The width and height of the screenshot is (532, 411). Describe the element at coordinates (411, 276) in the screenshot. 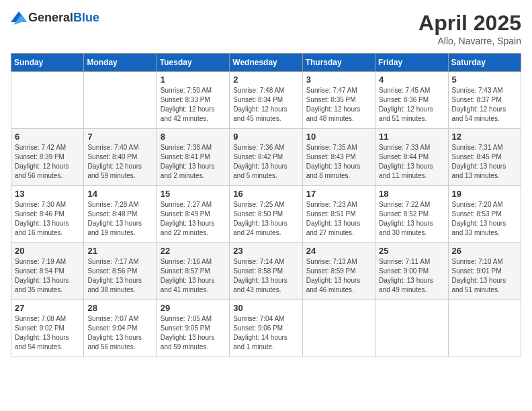

I see `day-info: Sunrise: 7:11 AM Sunset: 9:00 PM Dayligh…` at that location.